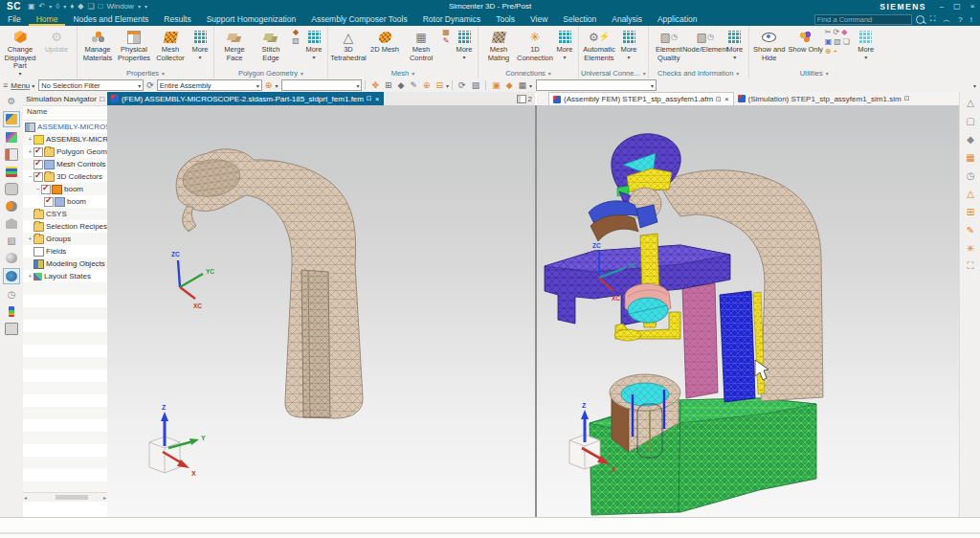  What do you see at coordinates (11, 119) in the screenshot?
I see `simulation-navigator-icon` at bounding box center [11, 119].